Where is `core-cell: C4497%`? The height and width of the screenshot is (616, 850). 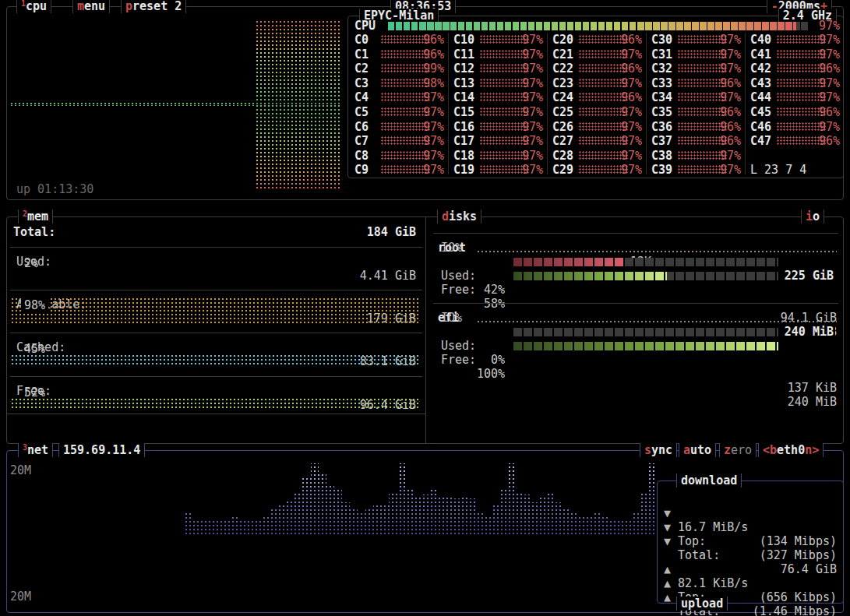
core-cell: C4497% is located at coordinates (795, 97).